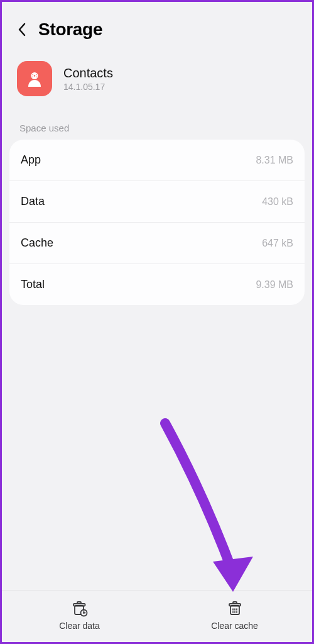 The width and height of the screenshot is (314, 644). I want to click on row-data: Data 430 kB, so click(157, 201).